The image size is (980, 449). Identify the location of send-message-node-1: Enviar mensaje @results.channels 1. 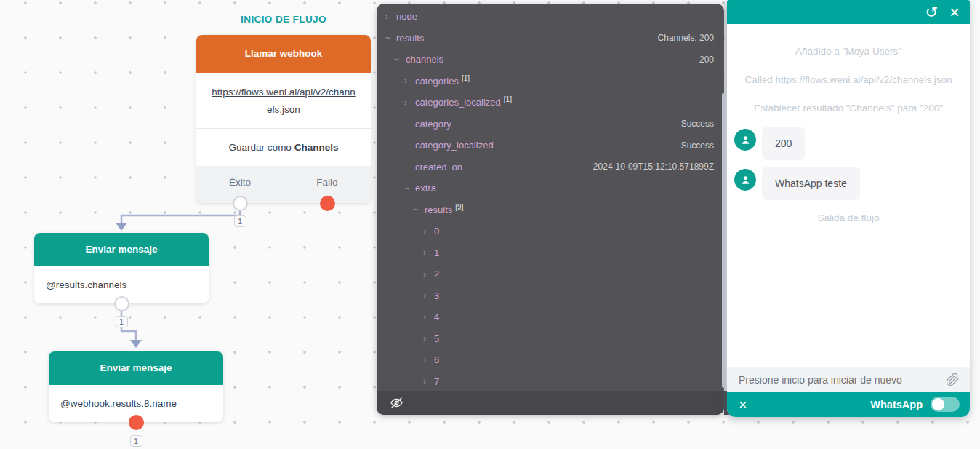
(121, 268).